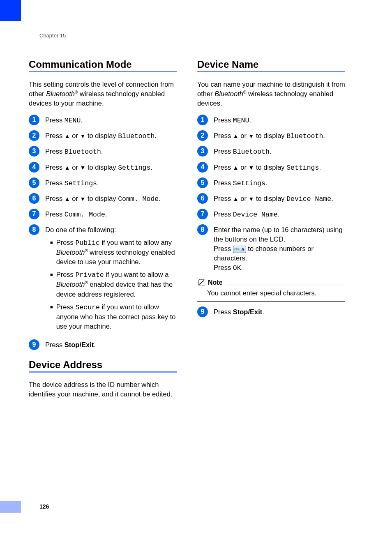  I want to click on text: Do one of the following:, so click(111, 230).